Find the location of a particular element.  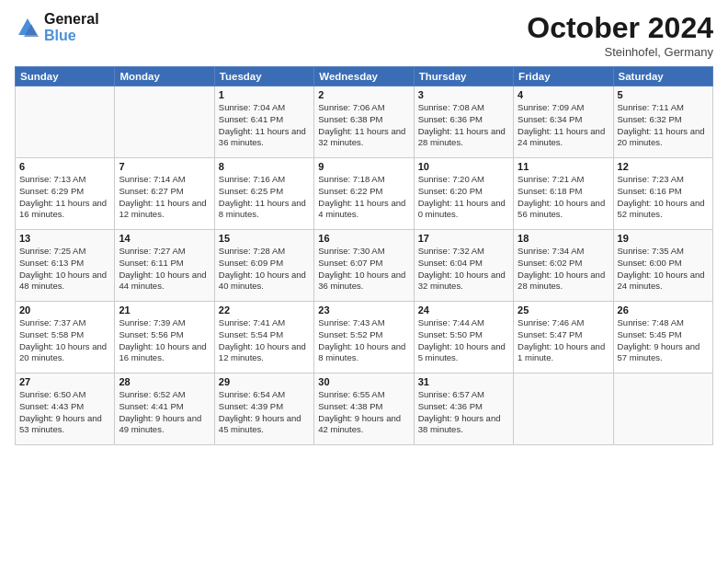

day-number: 25 is located at coordinates (563, 310).